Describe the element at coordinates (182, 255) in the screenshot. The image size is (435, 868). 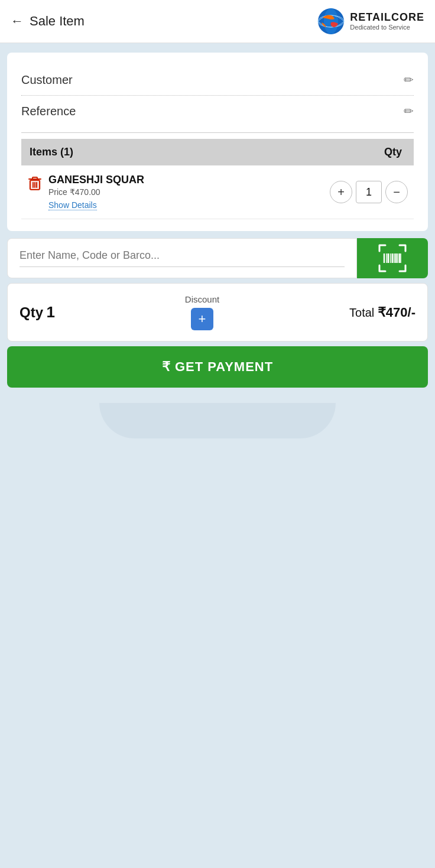
I see `search-input` at that location.